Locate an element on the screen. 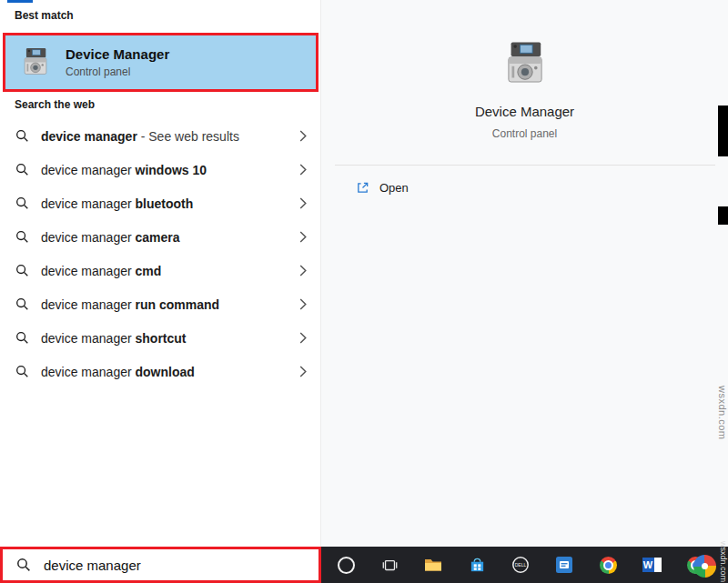 Image resolution: width=728 pixels, height=583 pixels. scrollbar-artifact-top is located at coordinates (723, 131).